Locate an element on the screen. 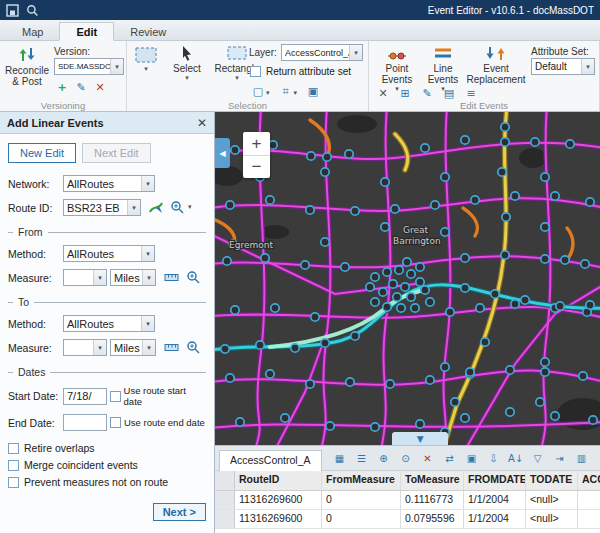 The width and height of the screenshot is (600, 533). table-row: 1131626960000.11167731/1/2004<null> is located at coordinates (408, 500).